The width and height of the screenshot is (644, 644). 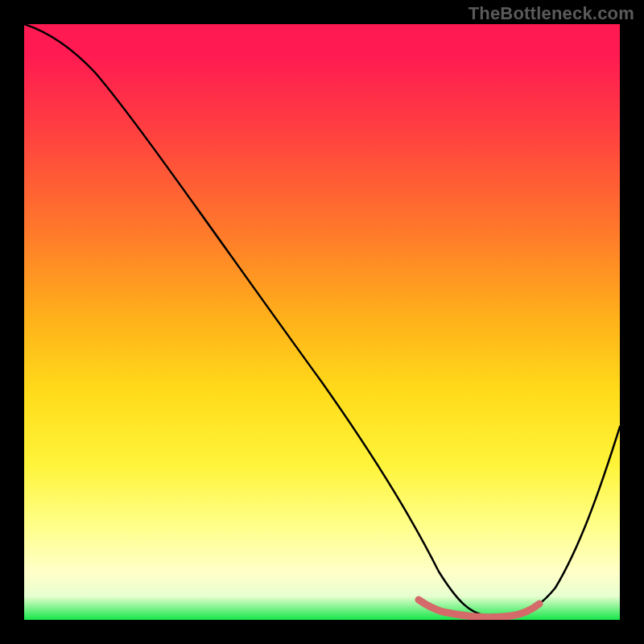 I want to click on watermark-text: TheBottleneck.com, so click(x=551, y=14).